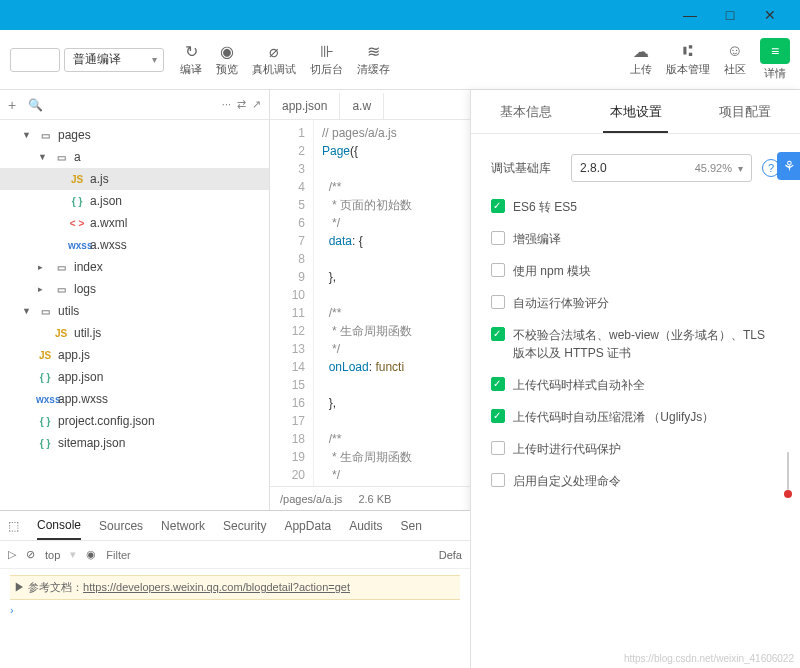 This screenshot has width=800, height=668. I want to click on console-link: https://developers.weixin.qq.com/blogdet…, so click(216, 587).